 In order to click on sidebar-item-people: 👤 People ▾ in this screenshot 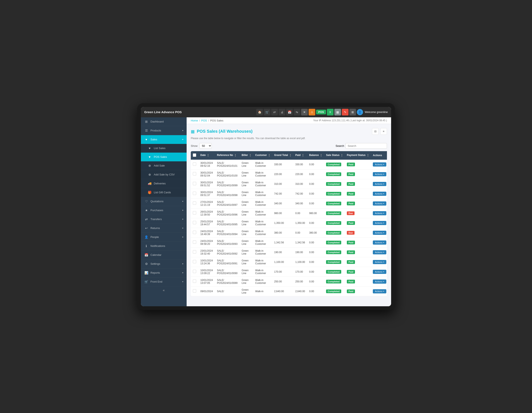, I will do `click(164, 237)`.